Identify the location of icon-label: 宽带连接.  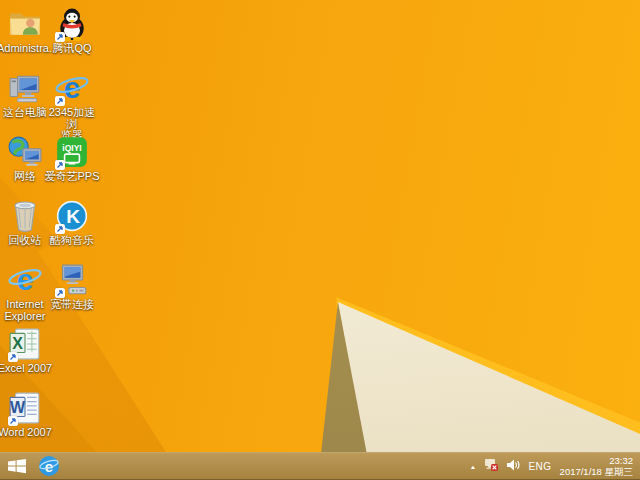
(72, 305).